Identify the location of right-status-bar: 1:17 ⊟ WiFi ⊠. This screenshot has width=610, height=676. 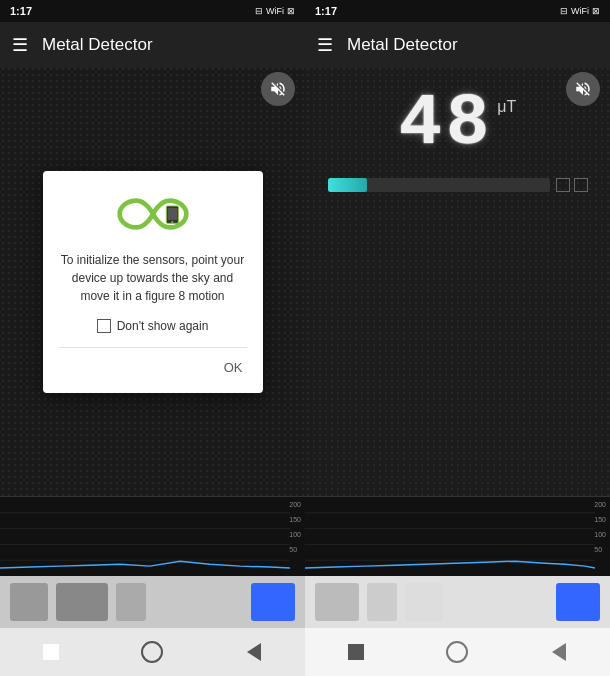
(458, 11).